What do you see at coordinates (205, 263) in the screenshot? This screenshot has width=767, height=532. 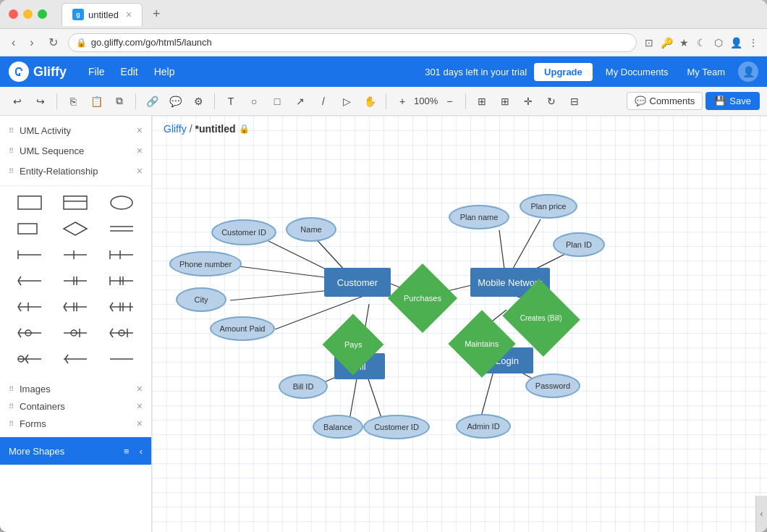 I see `attr-phone: Phone number` at bounding box center [205, 263].